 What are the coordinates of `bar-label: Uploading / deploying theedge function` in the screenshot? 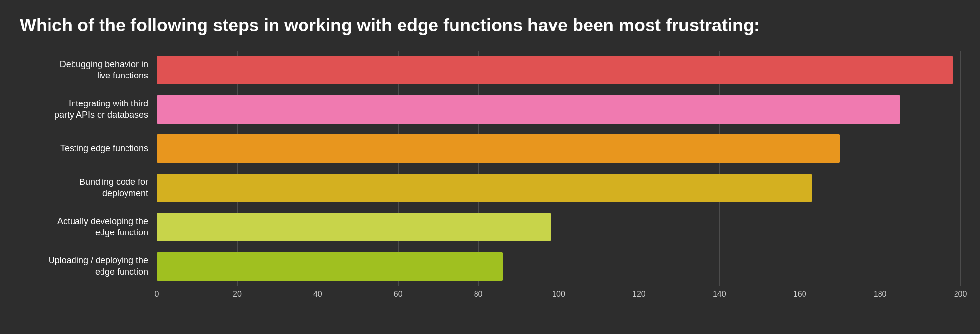 It's located at (88, 267).